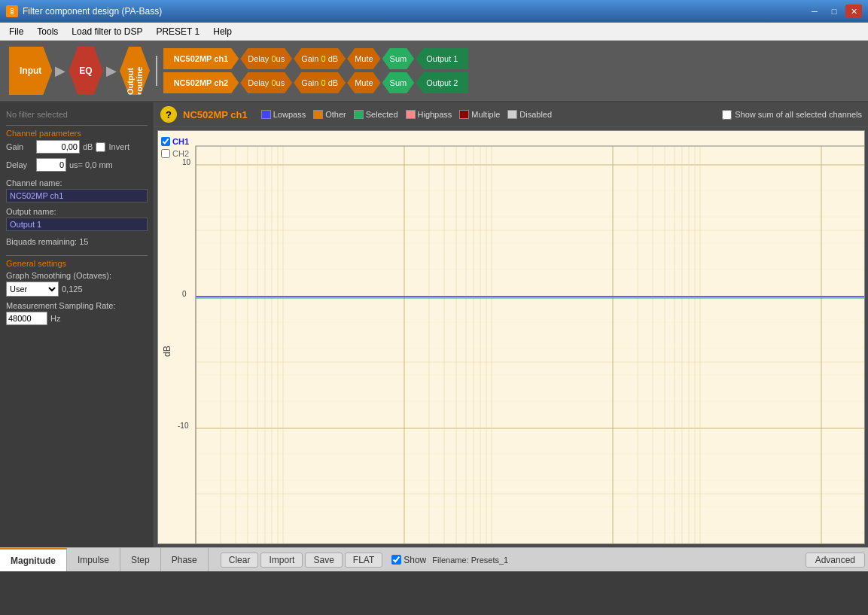 The image size is (868, 615). Describe the element at coordinates (319, 59) in the screenshot. I see `ch1-gain-block: Gain 0 dB` at that location.